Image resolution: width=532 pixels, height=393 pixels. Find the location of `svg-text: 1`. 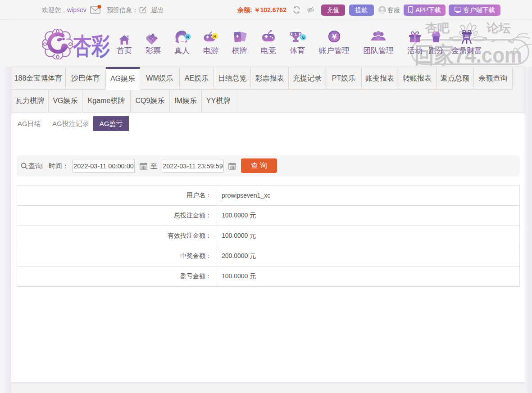

svg-text: 1 is located at coordinates (296, 34).